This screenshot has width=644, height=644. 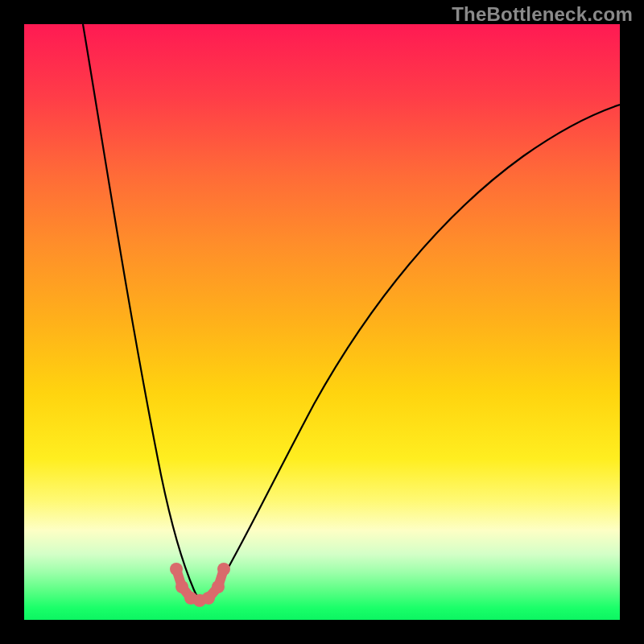 What do you see at coordinates (543, 14) in the screenshot?
I see `watermark-text: TheBottleneck.com` at bounding box center [543, 14].